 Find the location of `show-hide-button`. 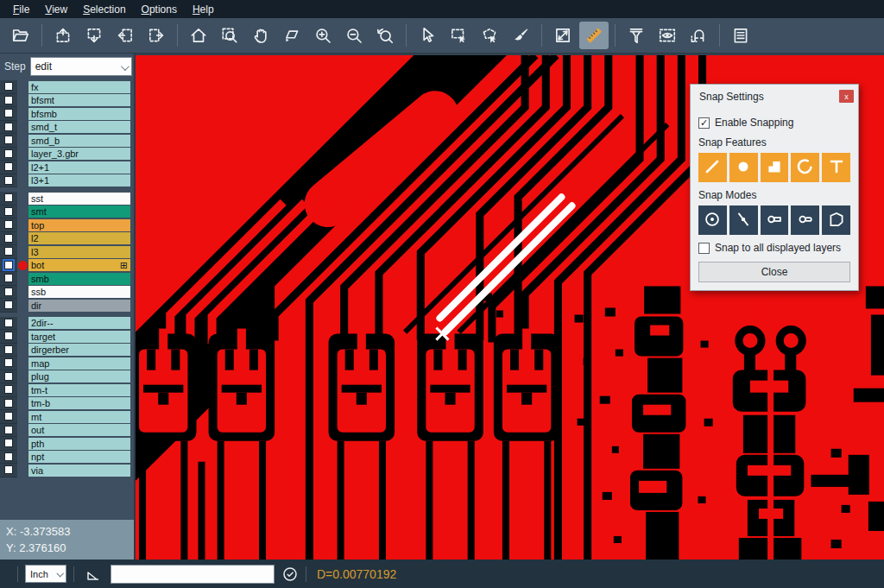

show-hide-button is located at coordinates (667, 35).